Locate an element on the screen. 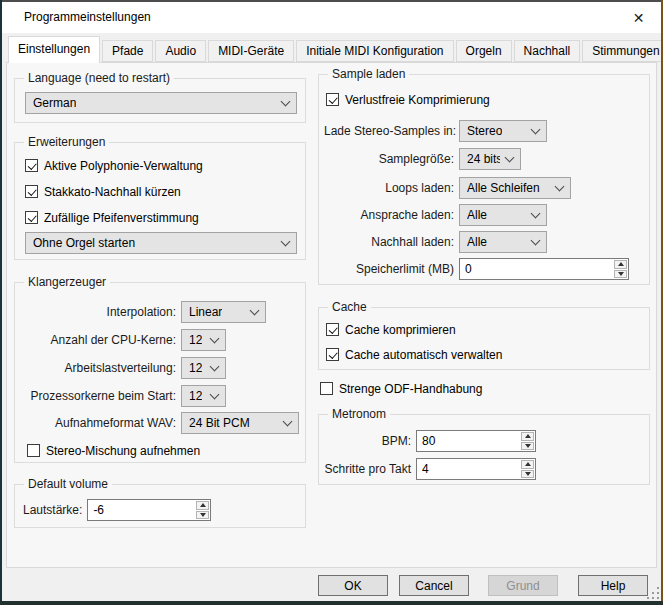 The image size is (663, 605). tab-nachhall: Nachhall is located at coordinates (548, 51).